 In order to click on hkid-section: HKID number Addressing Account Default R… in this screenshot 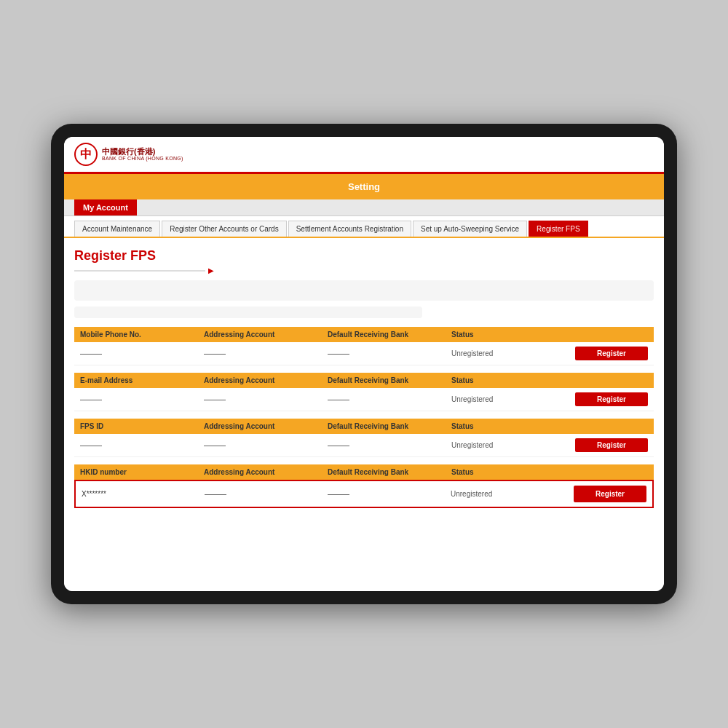, I will do `click(364, 486)`.